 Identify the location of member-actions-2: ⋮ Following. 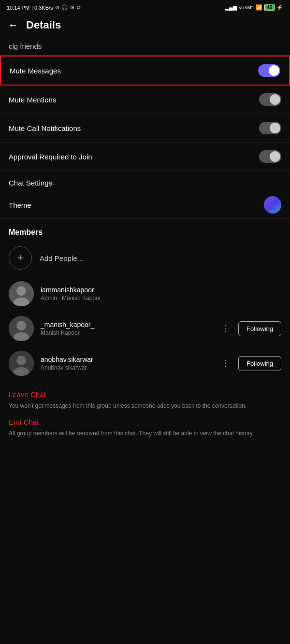
(250, 329).